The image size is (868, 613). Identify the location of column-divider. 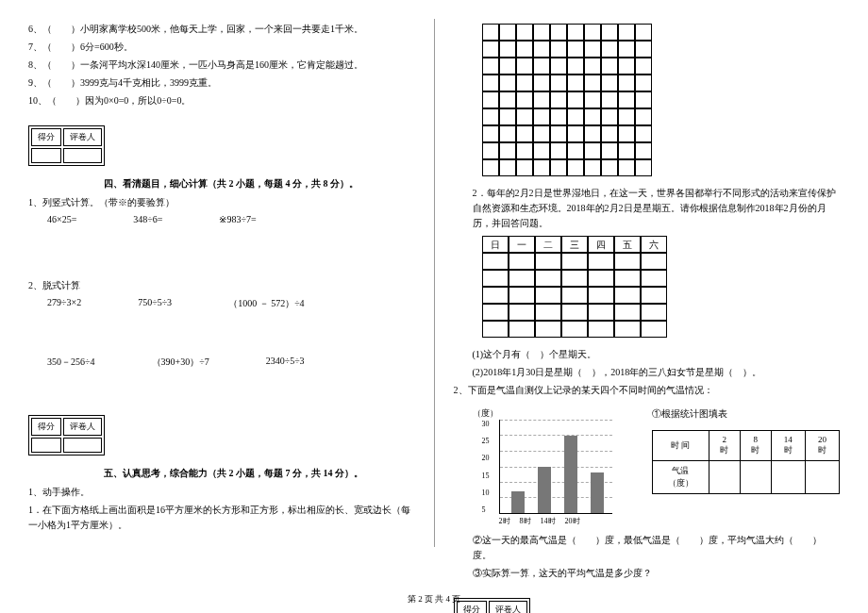
(434, 283).